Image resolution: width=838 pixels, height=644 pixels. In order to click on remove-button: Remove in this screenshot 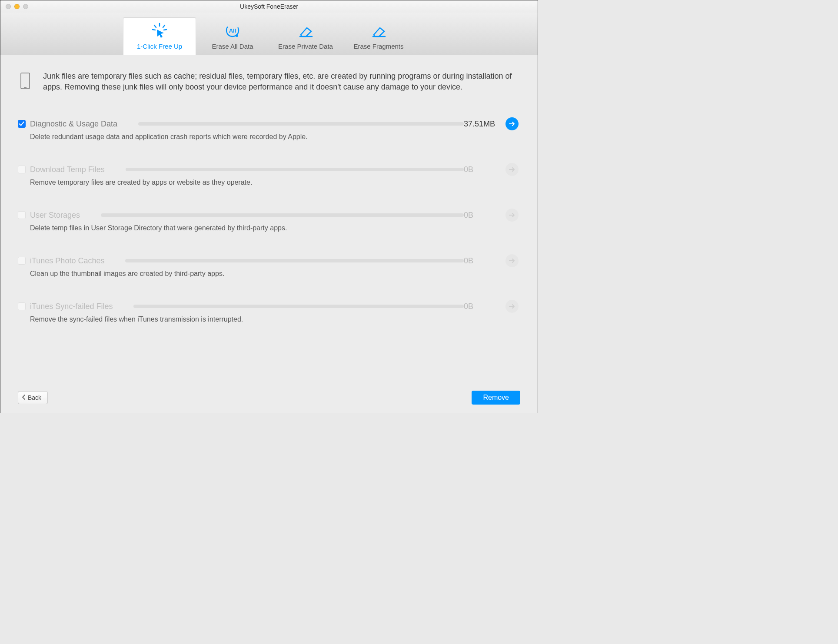, I will do `click(496, 398)`.